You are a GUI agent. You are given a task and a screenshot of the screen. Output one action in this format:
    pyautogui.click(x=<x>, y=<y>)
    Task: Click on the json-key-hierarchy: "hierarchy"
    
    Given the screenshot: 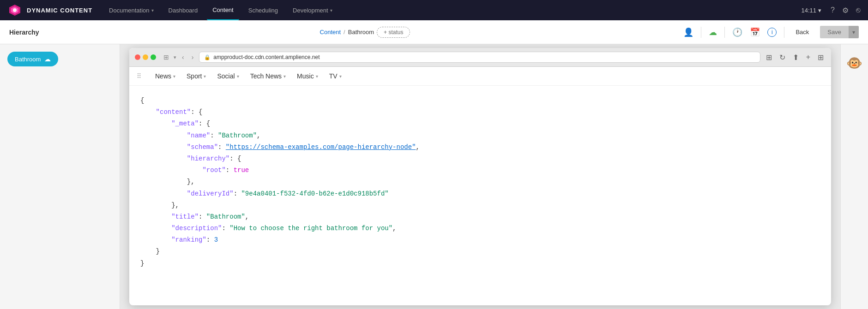 What is the action you would take?
    pyautogui.click(x=208, y=159)
    